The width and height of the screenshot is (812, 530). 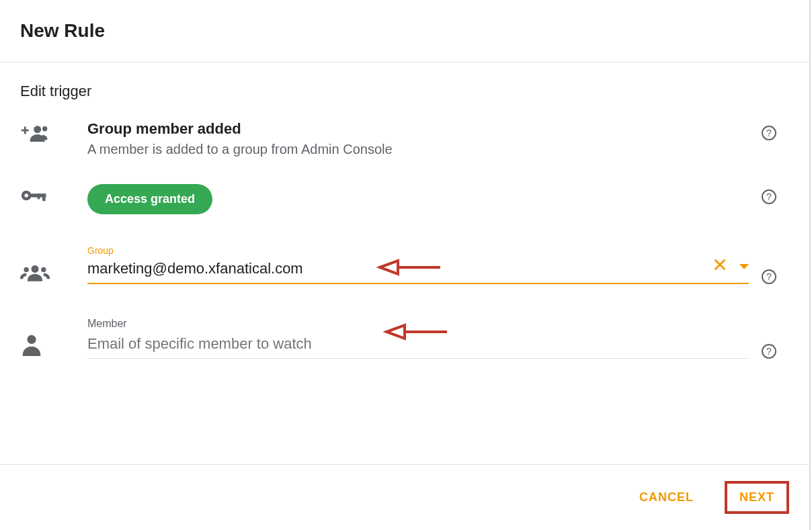 What do you see at coordinates (405, 31) in the screenshot?
I see `page-title: New Rule` at bounding box center [405, 31].